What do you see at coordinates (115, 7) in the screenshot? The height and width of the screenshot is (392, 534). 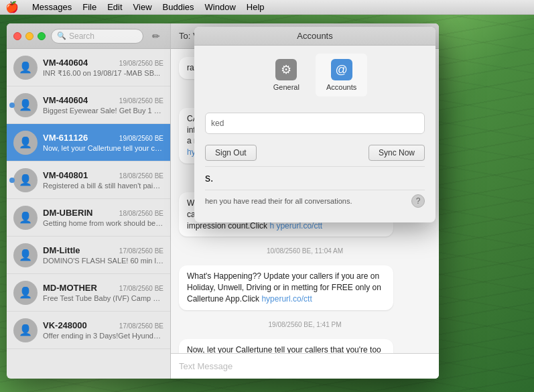 I see `menu-edit: Edit` at bounding box center [115, 7].